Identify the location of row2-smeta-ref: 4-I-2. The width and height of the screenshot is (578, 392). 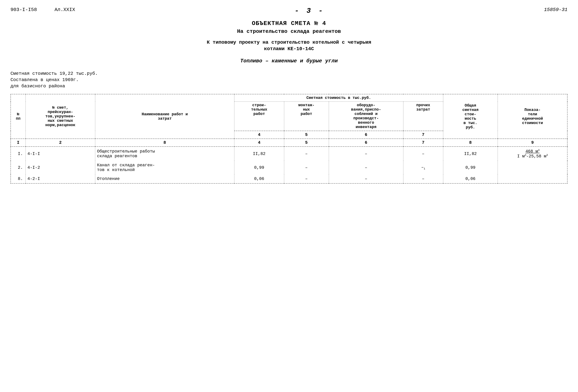
(60, 168).